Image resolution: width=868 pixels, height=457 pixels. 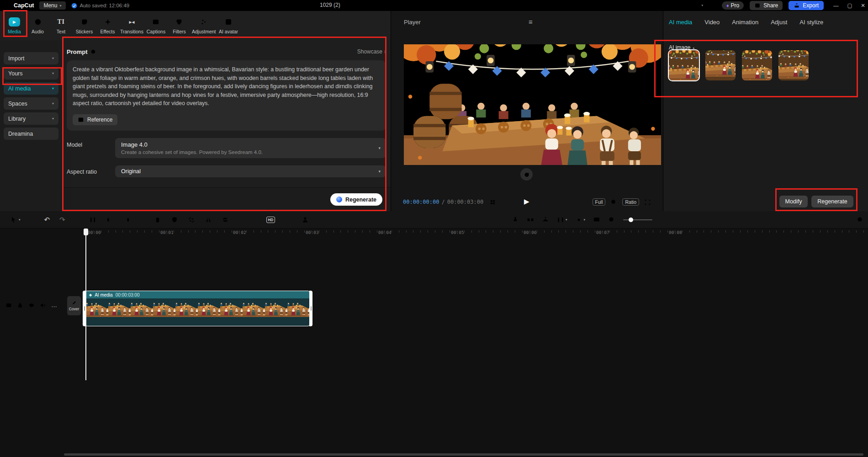 What do you see at coordinates (681, 22) in the screenshot?
I see `tab-ai-media-detail: AI media` at bounding box center [681, 22].